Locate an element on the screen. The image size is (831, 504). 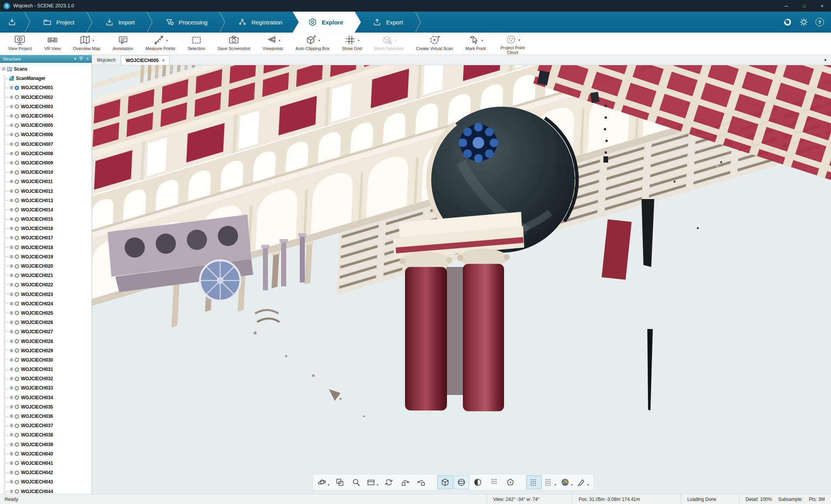
tree-item-scan: ⊞ WOJCIECH003 is located at coordinates (46, 107).